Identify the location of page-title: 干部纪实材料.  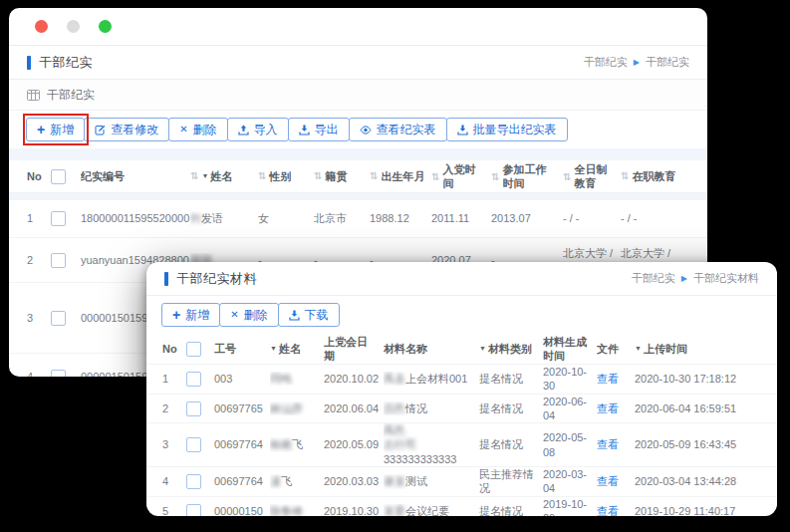
(211, 279).